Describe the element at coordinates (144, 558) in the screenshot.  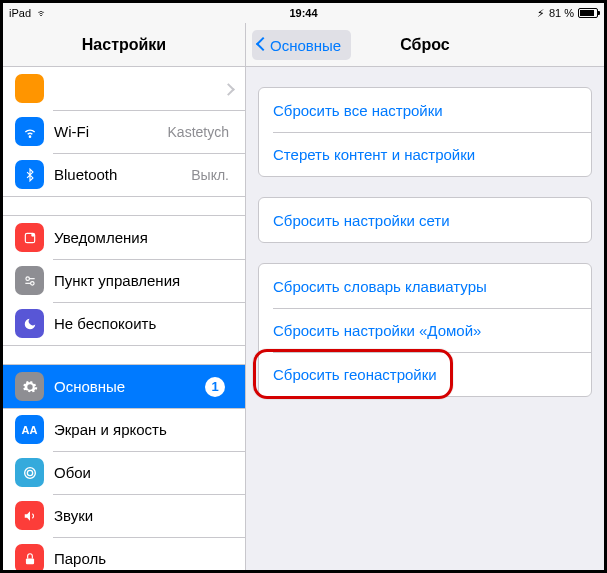
I see `label: Пароль` at that location.